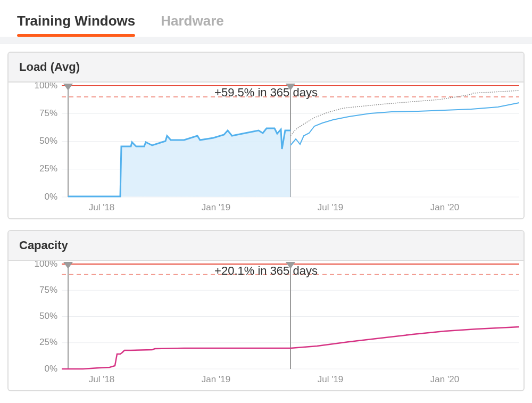  What do you see at coordinates (266, 246) in the screenshot?
I see `panel-capacity-title: Capacity` at bounding box center [266, 246].